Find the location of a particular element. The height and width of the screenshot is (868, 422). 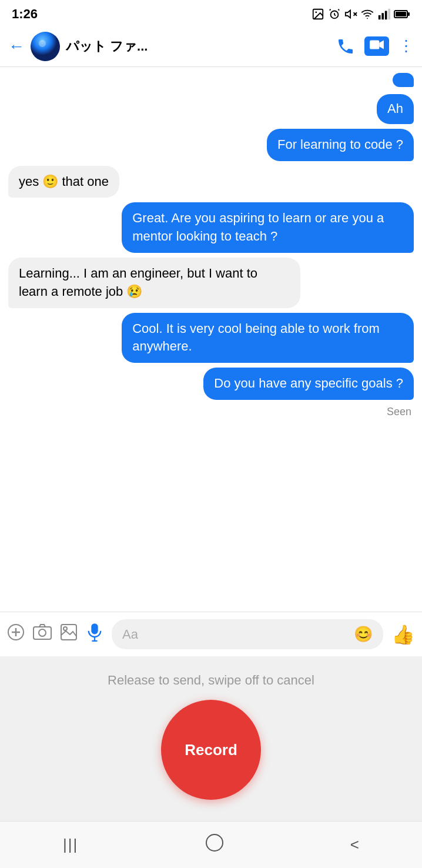

battery-icon is located at coordinates (402, 14).